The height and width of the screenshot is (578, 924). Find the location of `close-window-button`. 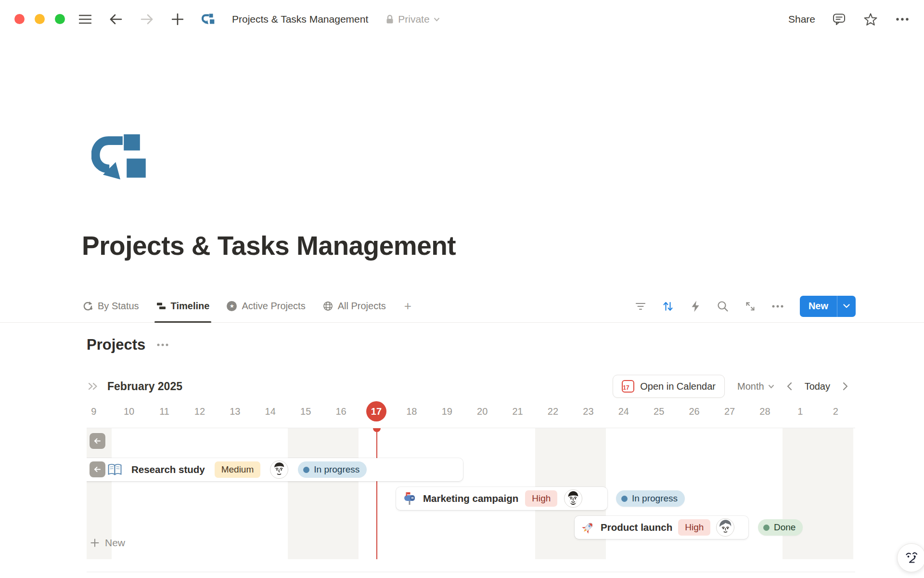

close-window-button is located at coordinates (19, 19).